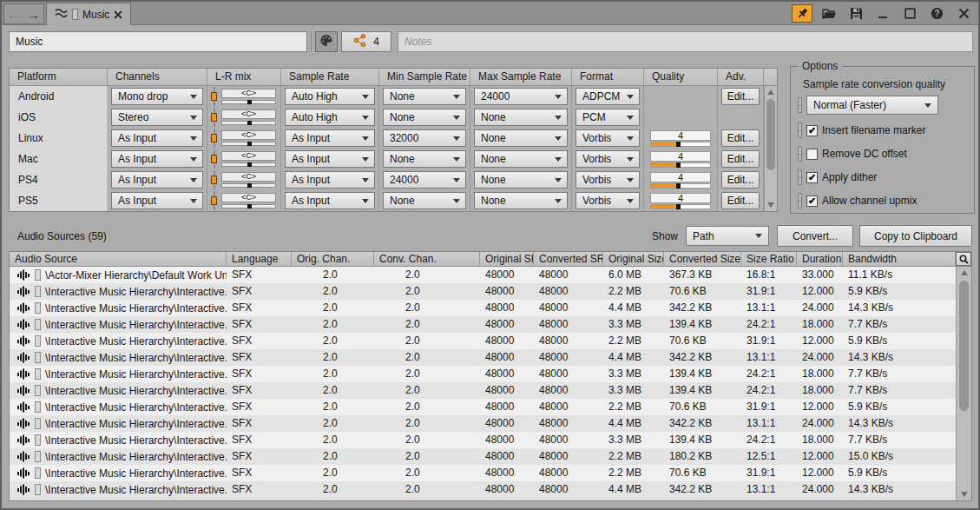 The image size is (980, 510). Describe the element at coordinates (259, 259) in the screenshot. I see `column-header-language: Language` at that location.